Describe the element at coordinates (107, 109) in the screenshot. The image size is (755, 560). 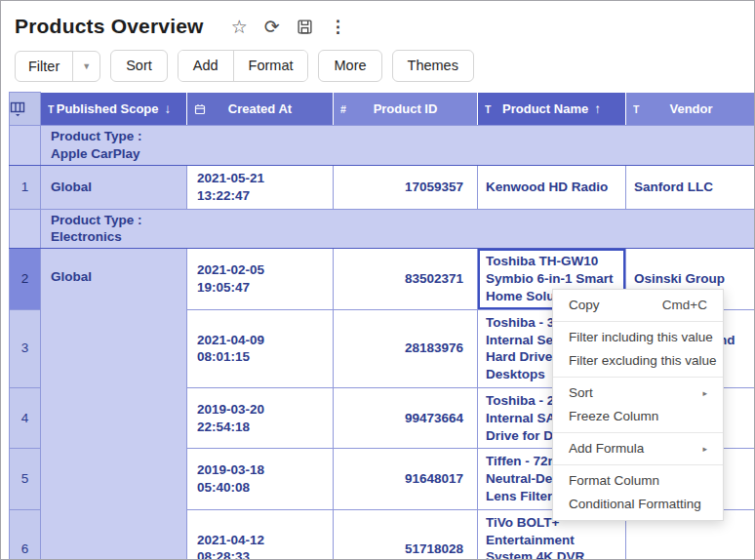
I see `column-label: Published Scope` at that location.